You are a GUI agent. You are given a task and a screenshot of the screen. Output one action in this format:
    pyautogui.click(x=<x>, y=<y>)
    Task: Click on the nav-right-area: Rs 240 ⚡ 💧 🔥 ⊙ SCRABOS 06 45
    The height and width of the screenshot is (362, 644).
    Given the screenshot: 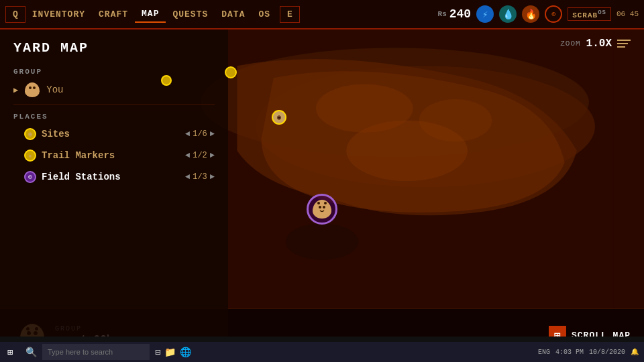 What is the action you would take?
    pyautogui.click(x=538, y=14)
    